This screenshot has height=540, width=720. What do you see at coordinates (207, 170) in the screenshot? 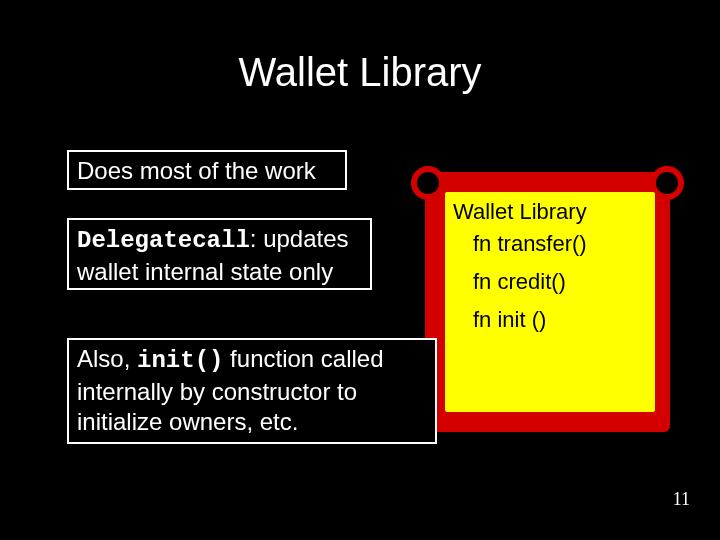
I see `note-box-1: Does most of the work` at bounding box center [207, 170].